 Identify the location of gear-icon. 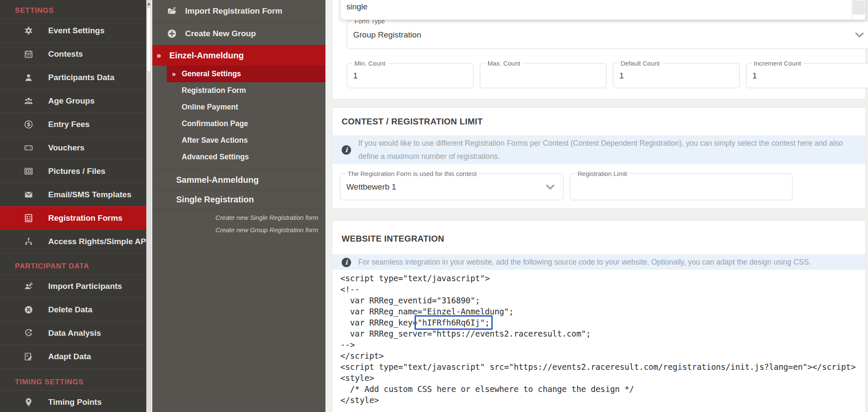
(30, 31).